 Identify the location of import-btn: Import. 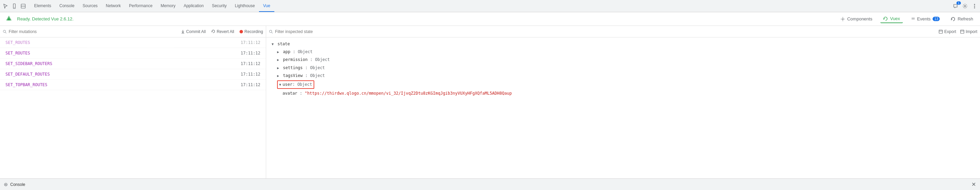
(969, 32).